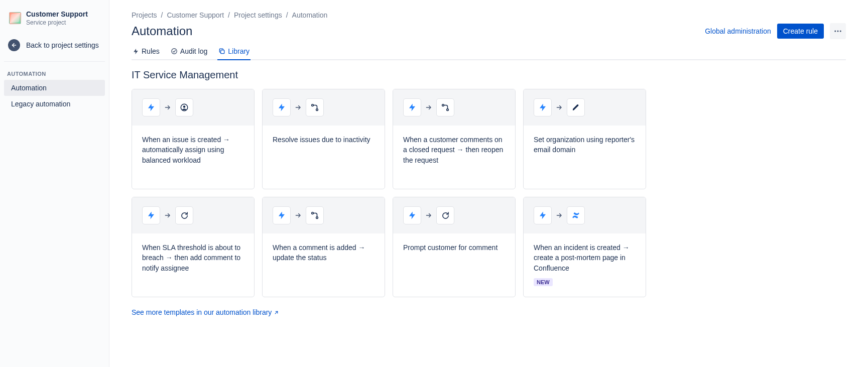  I want to click on confluence-icon, so click(576, 215).